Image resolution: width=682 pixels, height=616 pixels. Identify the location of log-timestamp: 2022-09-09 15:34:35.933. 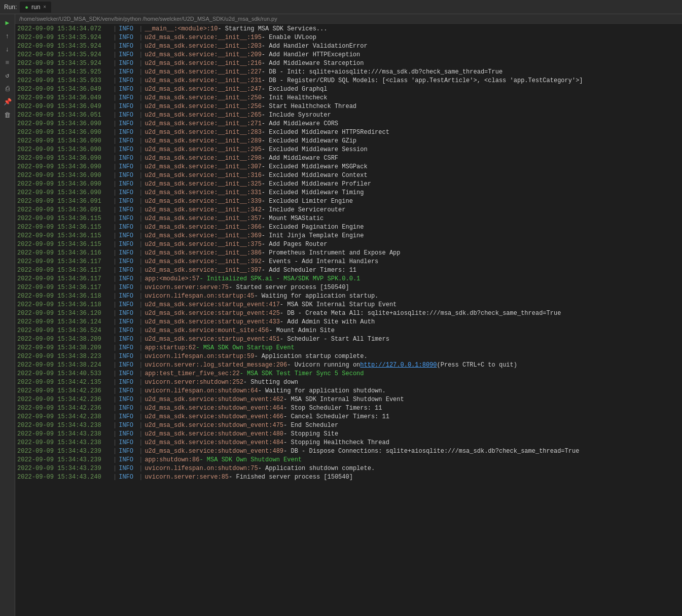
(64, 81).